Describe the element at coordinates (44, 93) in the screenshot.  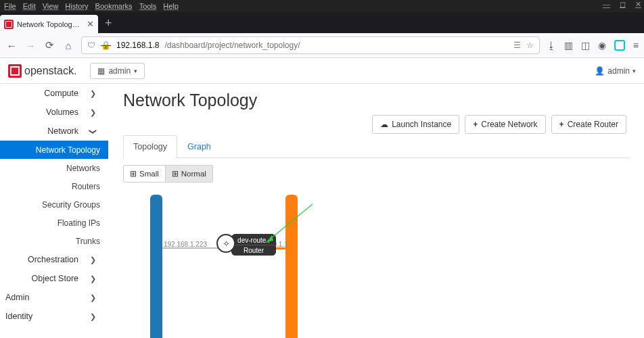
I see `sidebar-label: Compute` at that location.